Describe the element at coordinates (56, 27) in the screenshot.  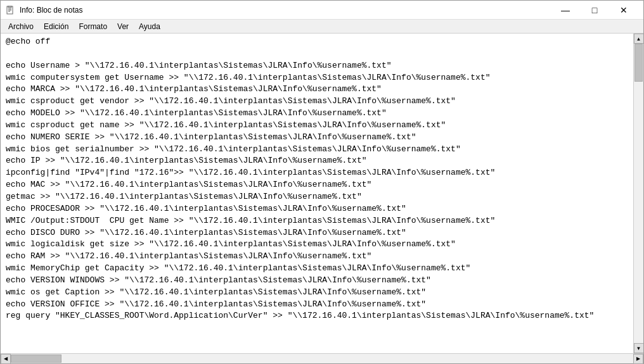
I see `menu-edicion: Edición` at that location.